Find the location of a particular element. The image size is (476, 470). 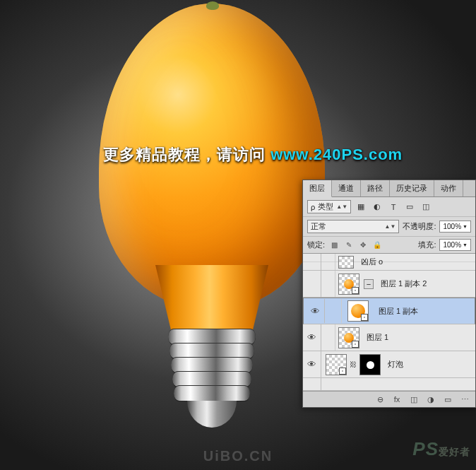

tab-actions: 动作 is located at coordinates (449, 188).